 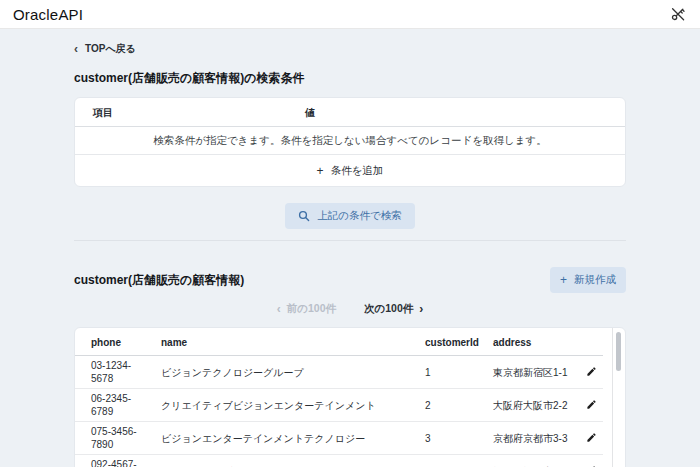 I want to click on add-condition-button: + 条件を追加, so click(x=350, y=171).